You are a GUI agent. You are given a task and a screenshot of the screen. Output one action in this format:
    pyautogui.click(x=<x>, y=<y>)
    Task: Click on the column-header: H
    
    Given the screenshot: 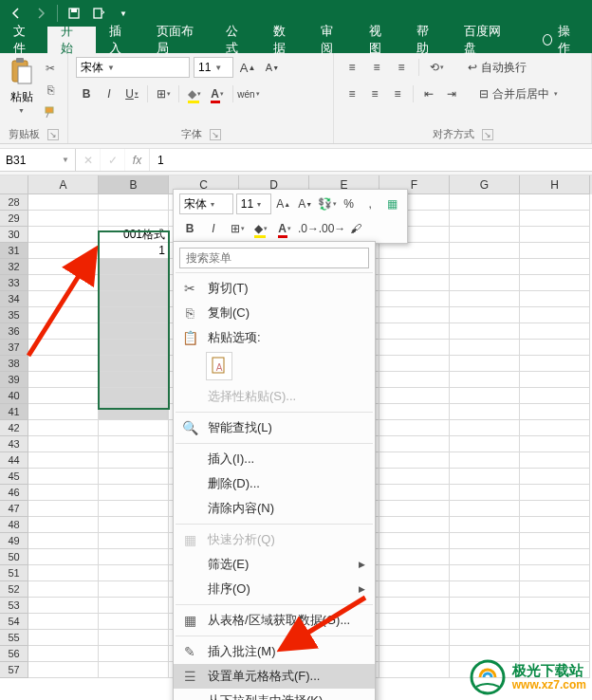 What is the action you would take?
    pyautogui.click(x=555, y=185)
    